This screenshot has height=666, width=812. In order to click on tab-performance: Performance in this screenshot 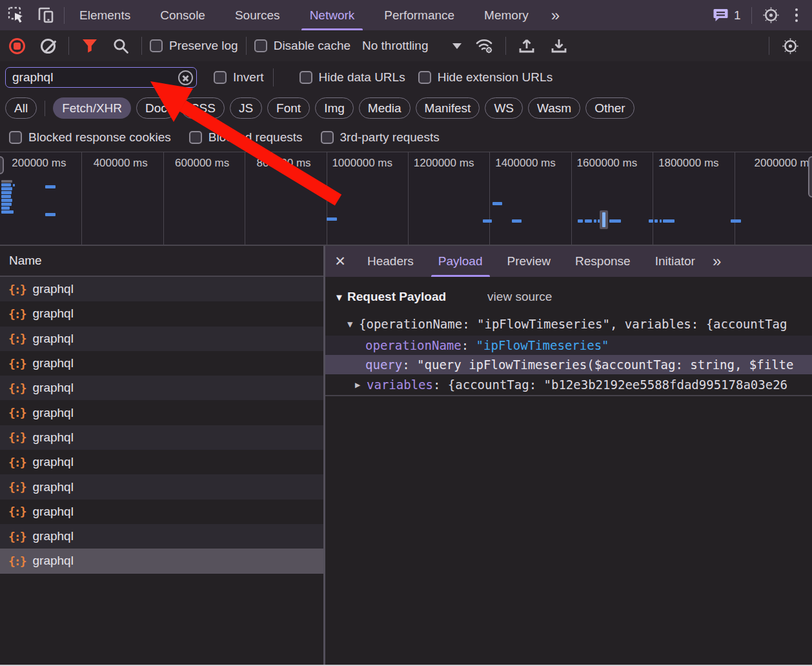, I will do `click(420, 15)`.